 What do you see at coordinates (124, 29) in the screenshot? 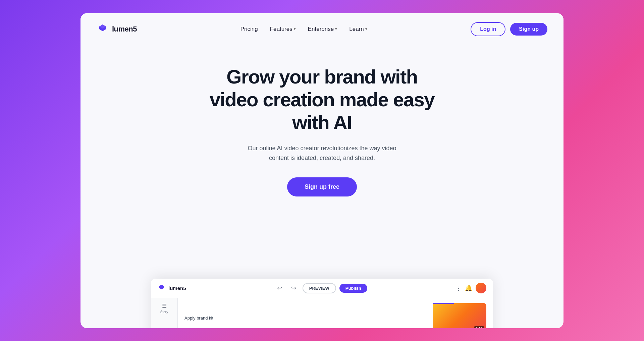
I see `logo-text: lumen5` at bounding box center [124, 29].